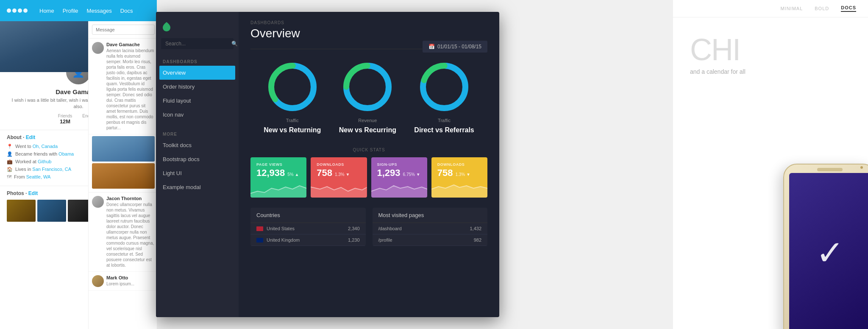 The image size is (868, 329). What do you see at coordinates (830, 170) in the screenshot?
I see `phone-notch` at bounding box center [830, 170].